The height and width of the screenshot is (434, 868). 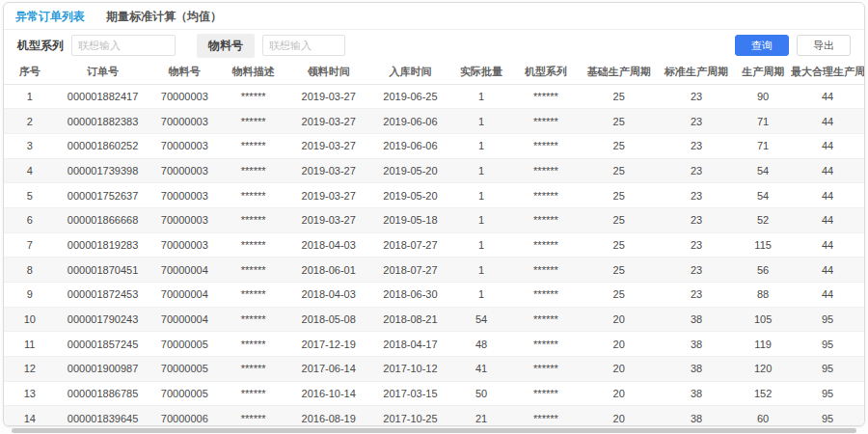 I want to click on table-cell: 95, so click(x=827, y=344).